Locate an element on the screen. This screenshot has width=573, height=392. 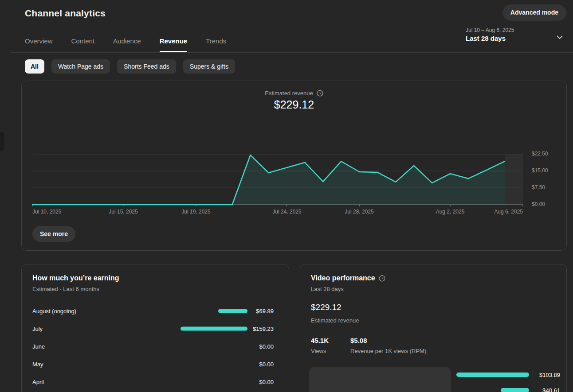
video-performance-title: Video performance is located at coordinates (348, 279).